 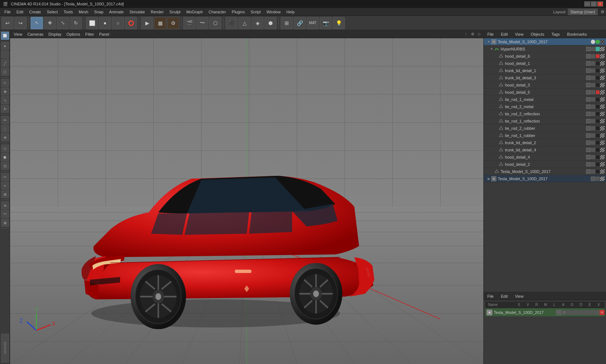 What do you see at coordinates (5, 120) in the screenshot?
I see `lt-paint: ✏` at bounding box center [5, 120].